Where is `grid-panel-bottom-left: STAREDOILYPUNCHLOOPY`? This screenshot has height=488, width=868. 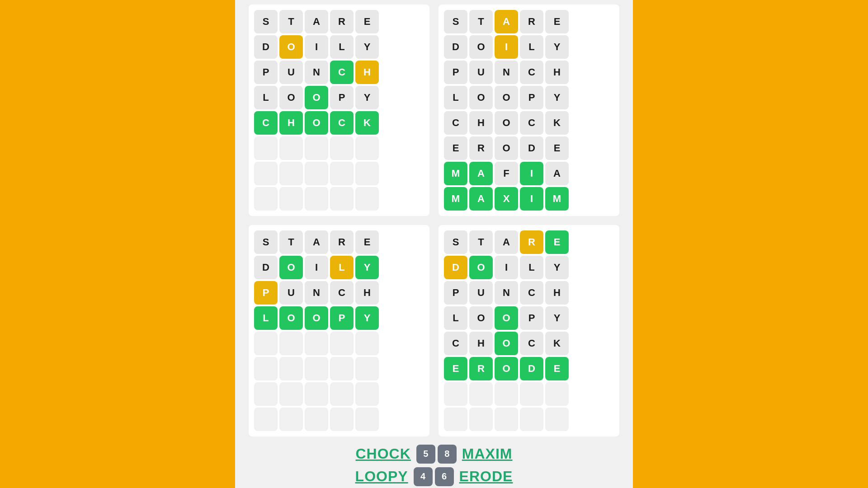 grid-panel-bottom-left: STAREDOILYPUNCHLOOPY is located at coordinates (339, 331).